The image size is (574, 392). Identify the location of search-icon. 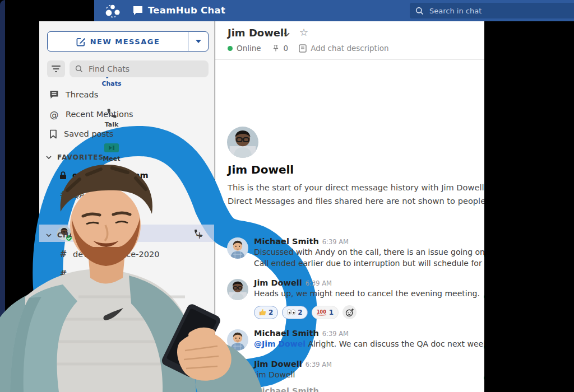
(419, 11).